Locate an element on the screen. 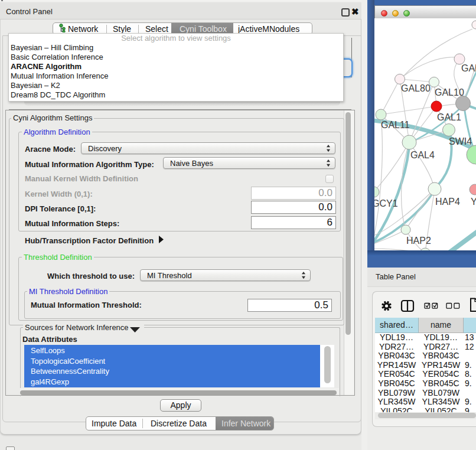 The height and width of the screenshot is (450, 476). svg-text: GCY1 is located at coordinates (386, 203).